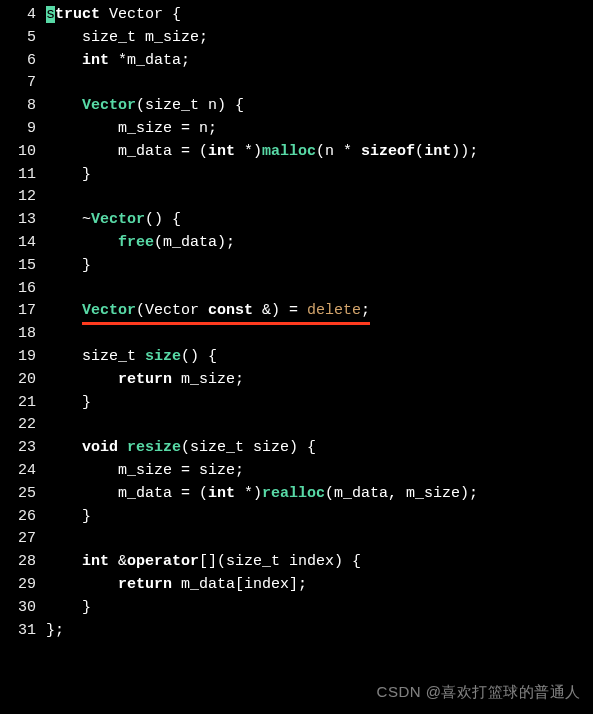 The width and height of the screenshot is (593, 714). What do you see at coordinates (18, 426) in the screenshot?
I see `line-number: 22` at bounding box center [18, 426].